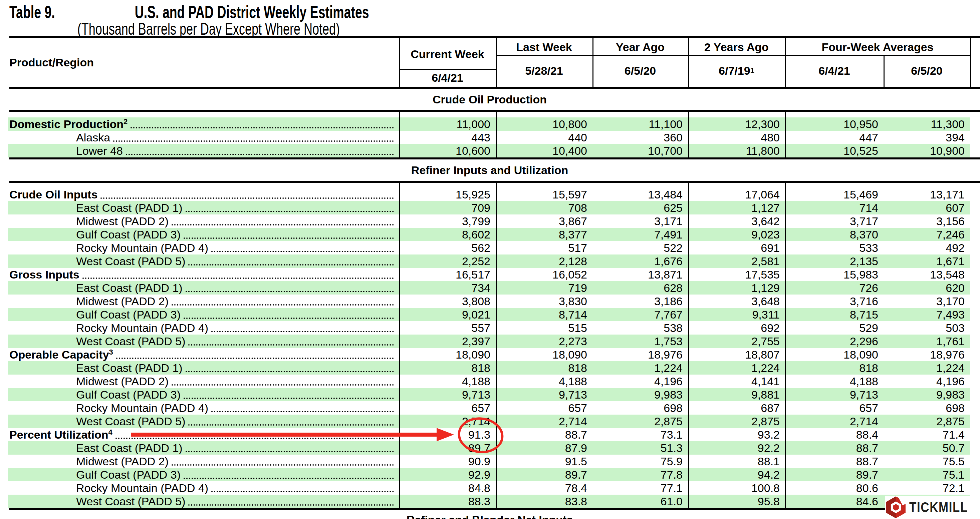 This screenshot has height=519, width=980. I want to click on table-row: Gross Inputs16,51716,05213,87117,53515,9…, so click(489, 275).